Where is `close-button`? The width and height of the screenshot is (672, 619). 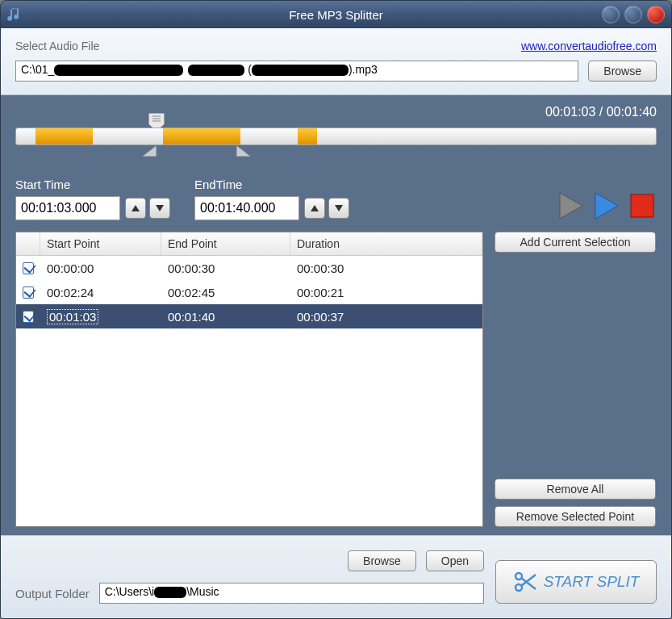
close-button is located at coordinates (656, 15).